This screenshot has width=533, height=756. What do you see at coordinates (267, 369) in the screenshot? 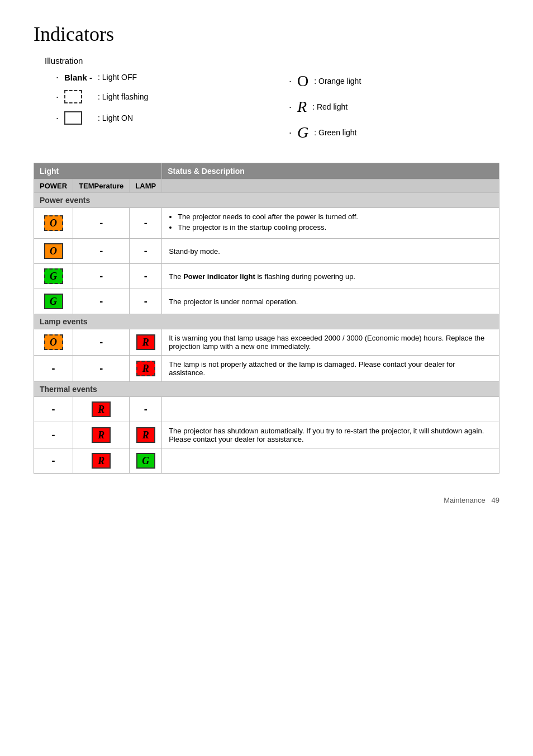
I see `table-row: --RThe lamp is not properly attached or …` at bounding box center [267, 369].